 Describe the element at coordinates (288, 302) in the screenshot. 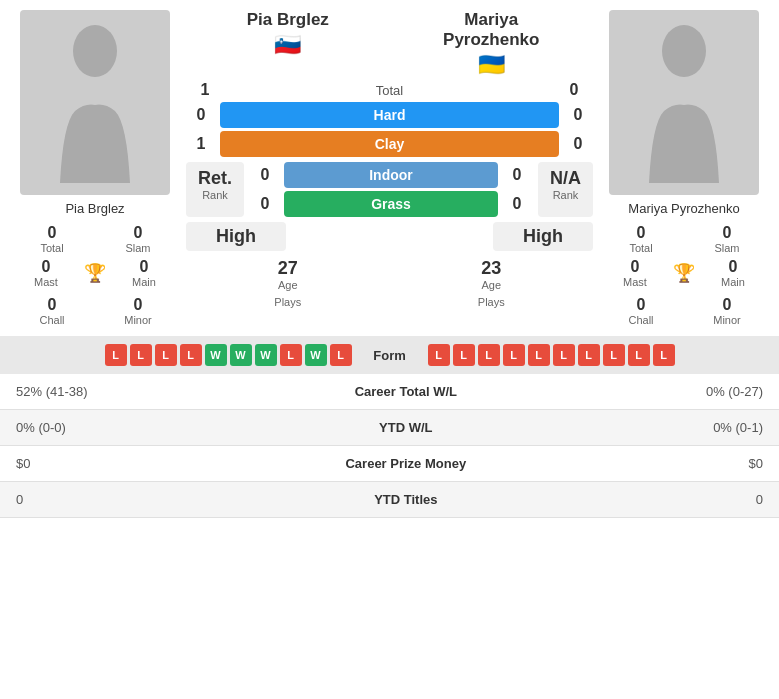

I see `player1-plays-label: Plays` at that location.